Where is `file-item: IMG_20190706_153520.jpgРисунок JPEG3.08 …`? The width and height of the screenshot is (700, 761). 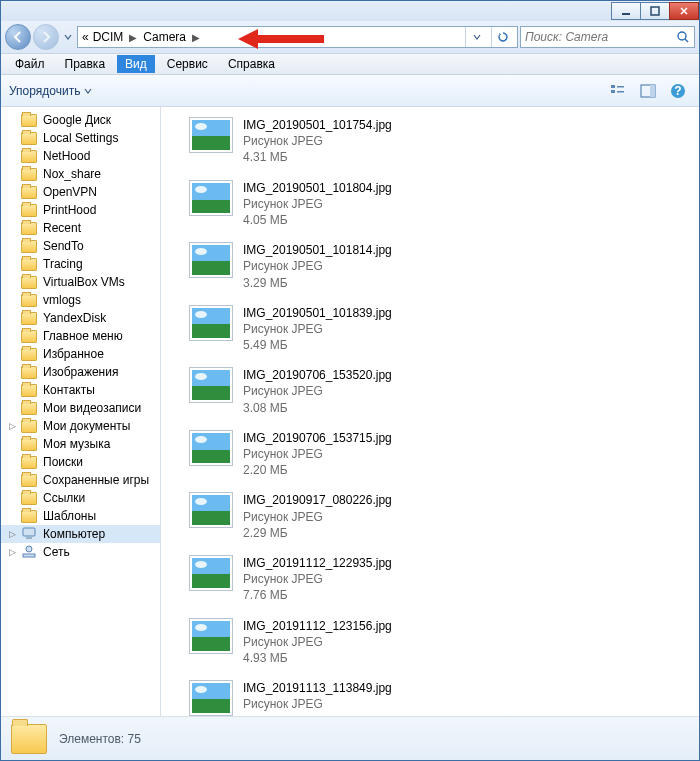 file-item: IMG_20190706_153520.jpgРисунок JPEG3.08 … is located at coordinates (430, 394).